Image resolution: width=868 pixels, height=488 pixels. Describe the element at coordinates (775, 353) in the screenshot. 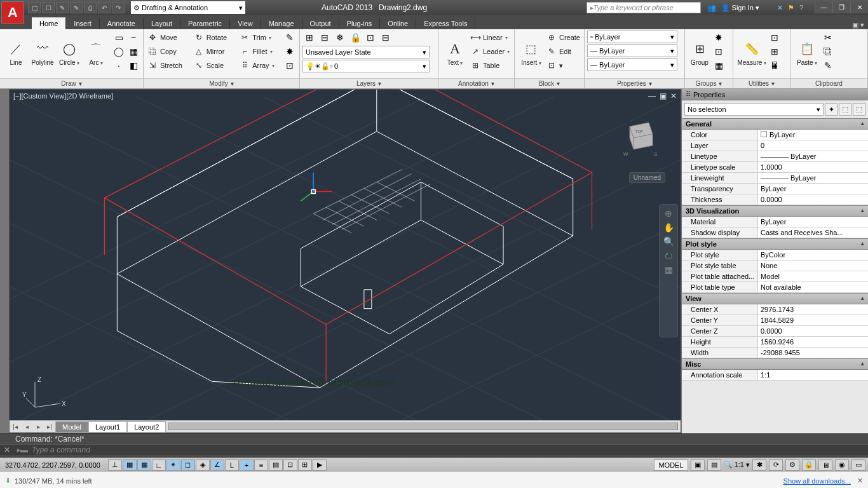

I see `prop-row: Width-29088.9455` at that location.